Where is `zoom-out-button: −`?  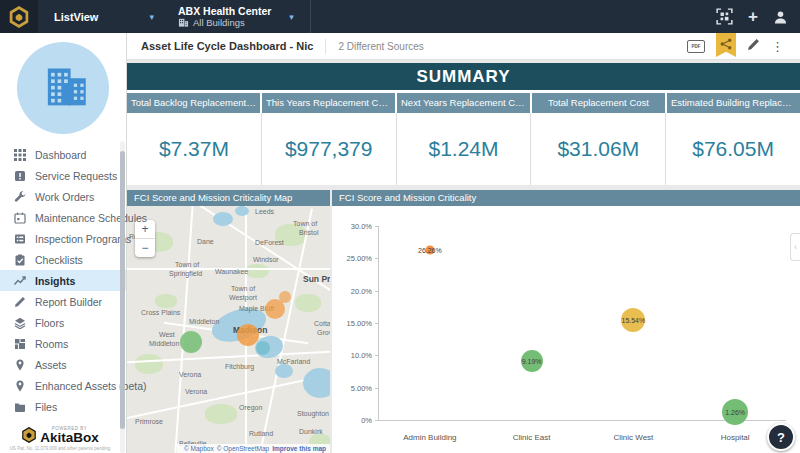 zoom-out-button: − is located at coordinates (145, 248).